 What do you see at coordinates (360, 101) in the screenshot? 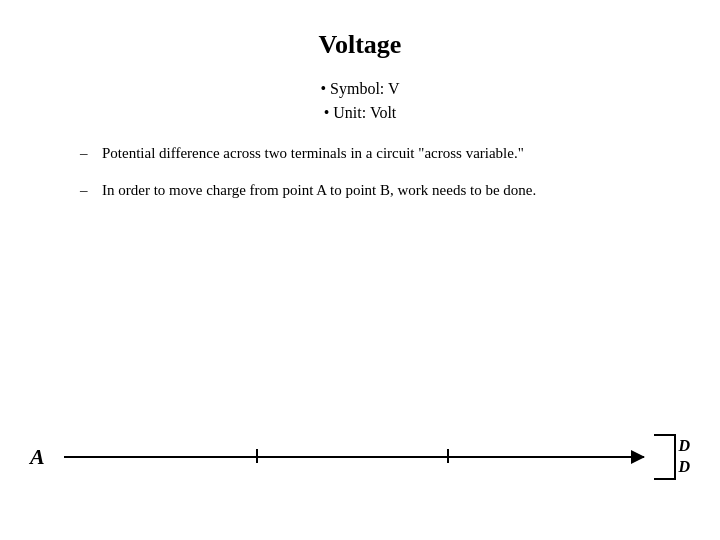
I see `bullets-section: • Symbol: V • Unit: Volt` at bounding box center [360, 101].